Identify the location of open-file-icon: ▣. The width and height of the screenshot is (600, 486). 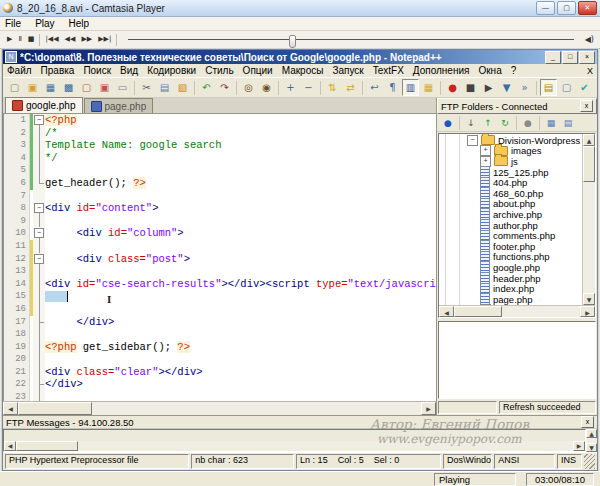
(32, 88).